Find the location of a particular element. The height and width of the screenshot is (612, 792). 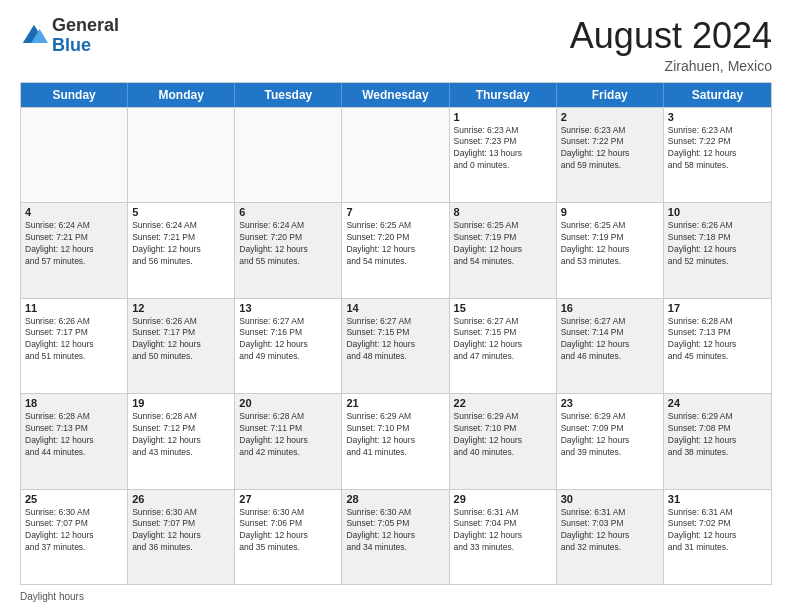

calendar-cell: 20Sunrise: 6:28 AM Sunset: 7:11 PM Dayli… is located at coordinates (288, 441).